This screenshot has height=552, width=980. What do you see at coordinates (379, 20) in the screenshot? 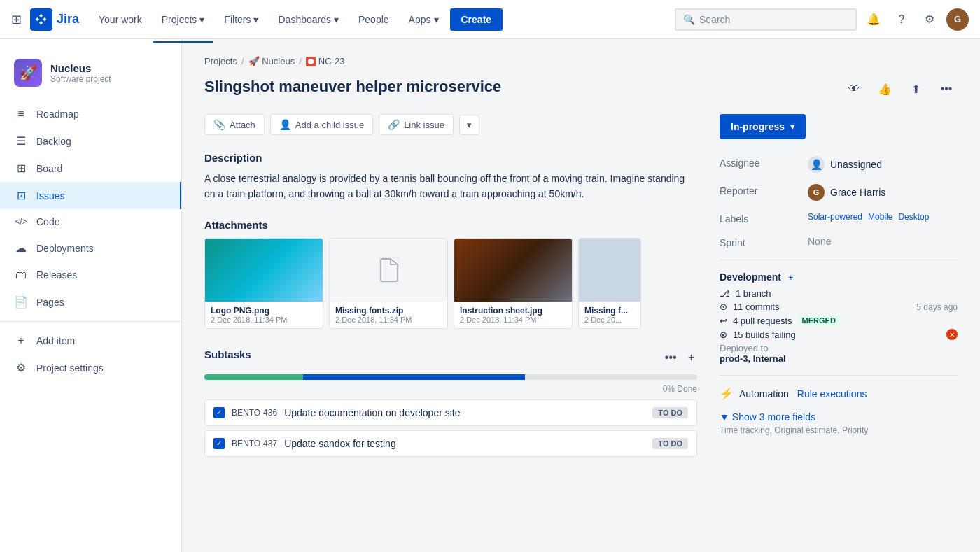
I see `topnav-nav: Your work Projects ▾ Filters ▾ Dashboard…` at bounding box center [379, 20].